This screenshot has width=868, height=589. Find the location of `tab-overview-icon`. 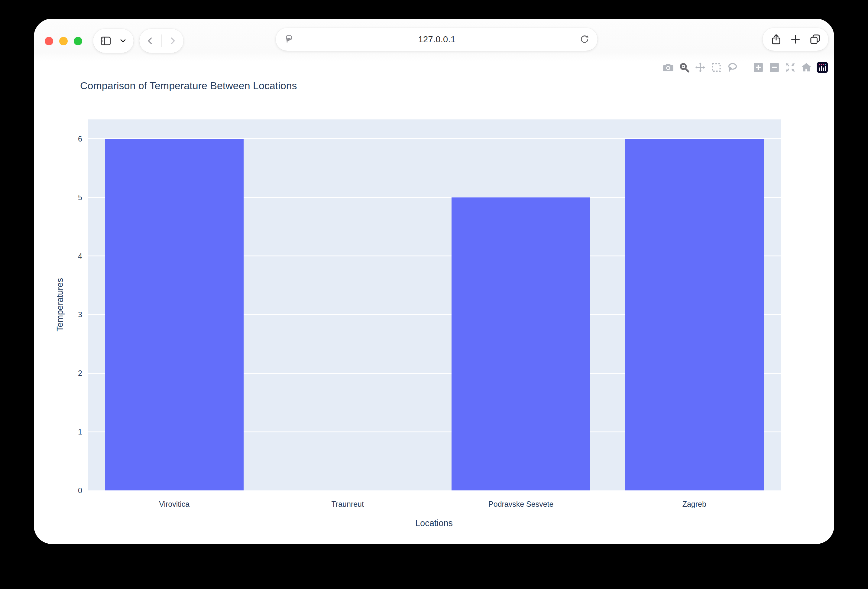

tab-overview-icon is located at coordinates (815, 39).